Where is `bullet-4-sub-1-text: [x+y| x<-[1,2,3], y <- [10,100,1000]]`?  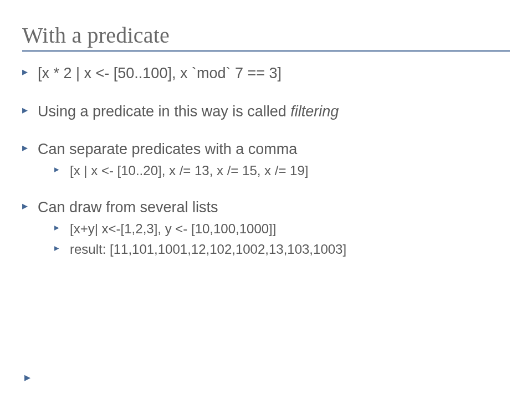
bullet-4-sub-1-text: [x+y| x<-[1,2,3], y <- [10,100,1000]] is located at coordinates (173, 228).